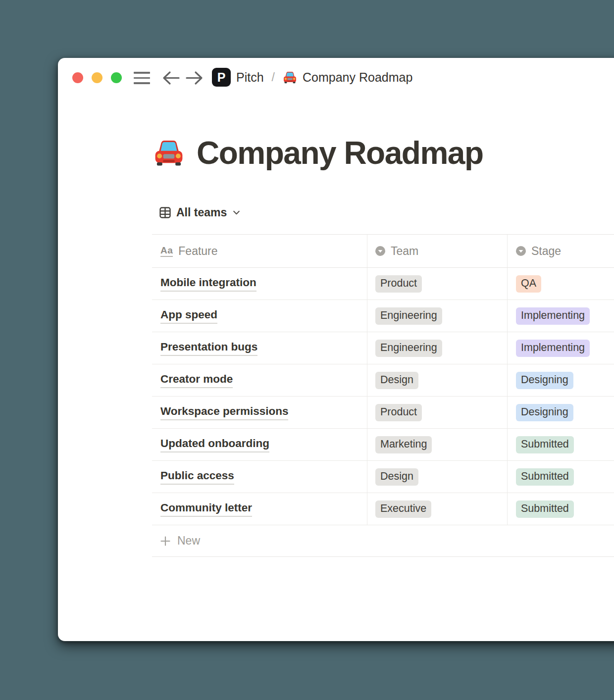 This screenshot has height=700, width=614. What do you see at coordinates (405, 251) in the screenshot?
I see `column-header-label: Team` at bounding box center [405, 251].